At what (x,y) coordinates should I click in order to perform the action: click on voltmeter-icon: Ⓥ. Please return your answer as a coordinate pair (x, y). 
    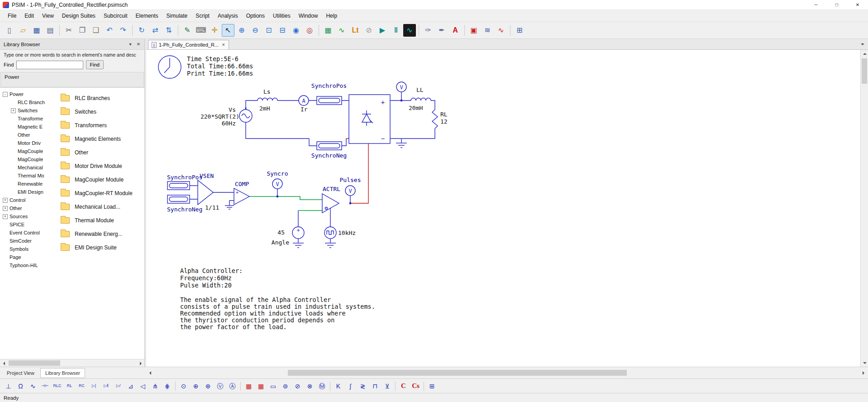
    Looking at the image, I should click on (220, 386).